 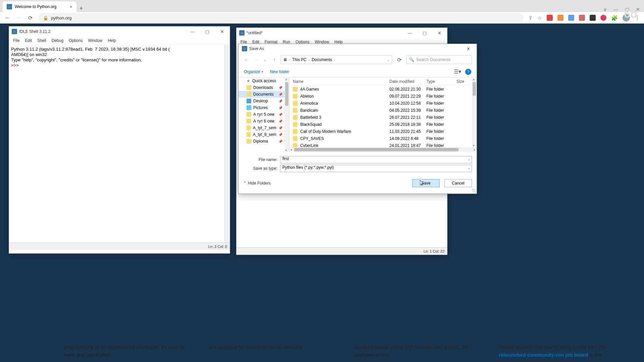 I want to click on file-date: 26.07.2021 22:11, so click(x=408, y=117).